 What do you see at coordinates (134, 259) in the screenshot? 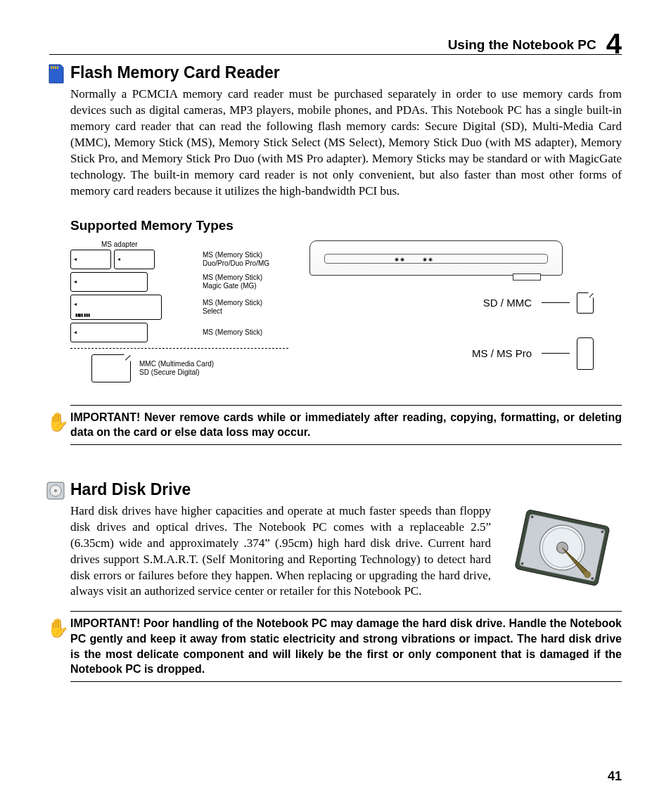
I see `card-ms-adapter: ◂` at bounding box center [134, 259].